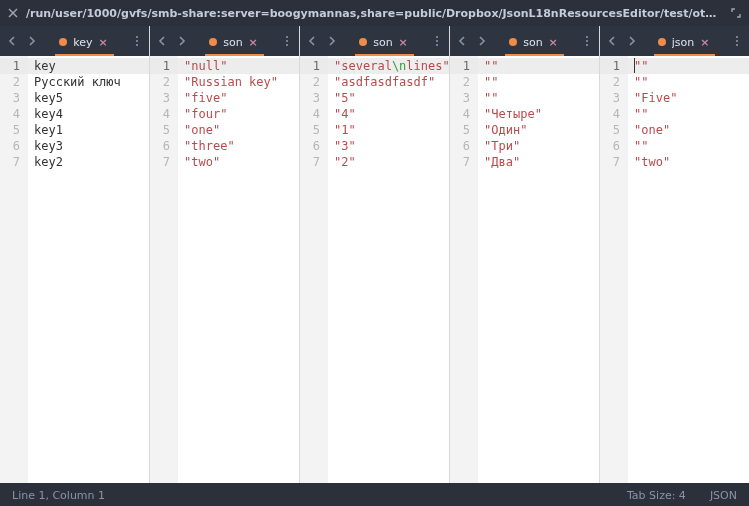  What do you see at coordinates (542, 130) in the screenshot?
I see `code-line: "Один"` at bounding box center [542, 130].